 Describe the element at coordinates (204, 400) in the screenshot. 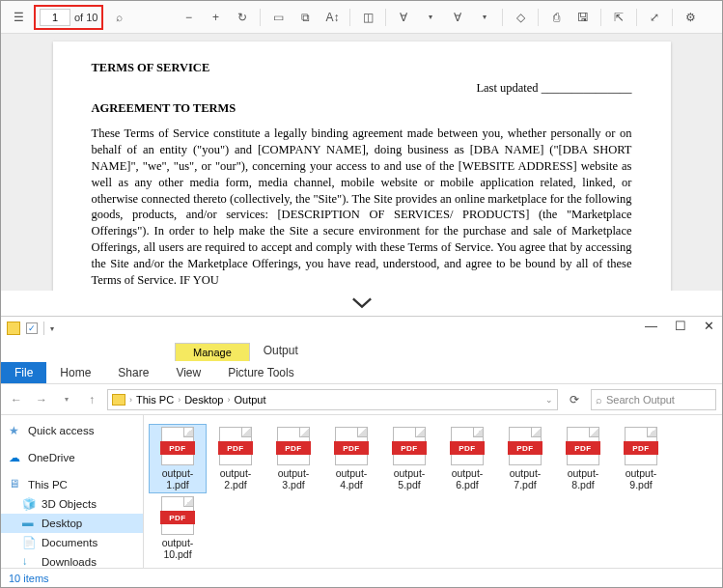

I see `breadcrumb-desktop: Desktop` at that location.